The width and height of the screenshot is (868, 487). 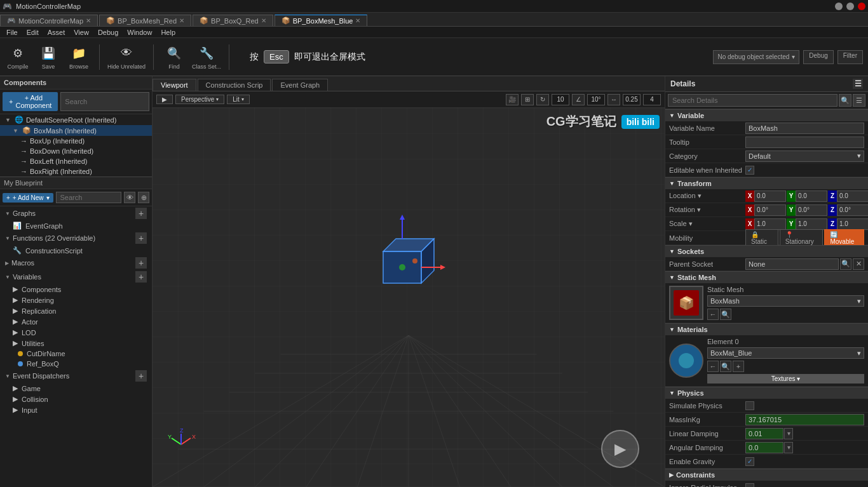 I want to click on physics-section-header: ▼ Physics, so click(x=766, y=392).